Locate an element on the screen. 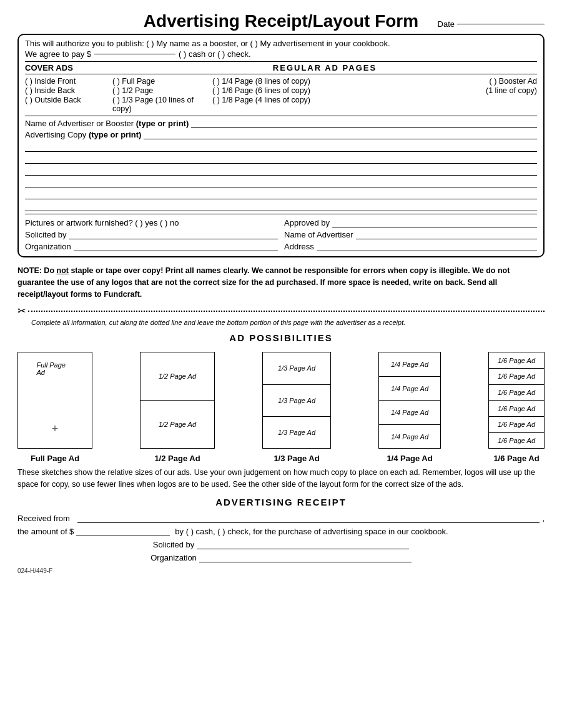 The height and width of the screenshot is (728, 562). name-of-advertiser-row: Name of Advertiser or Booster (type or p… is located at coordinates (281, 124).